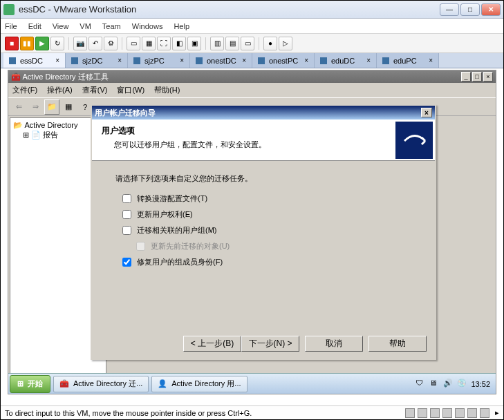 This screenshot has height=420, width=504. Describe the element at coordinates (252, 61) in the screenshot. I see `vm-tabs: essDC× sjzDC× sjzPC× onestDC× onestPC× e…` at that location.